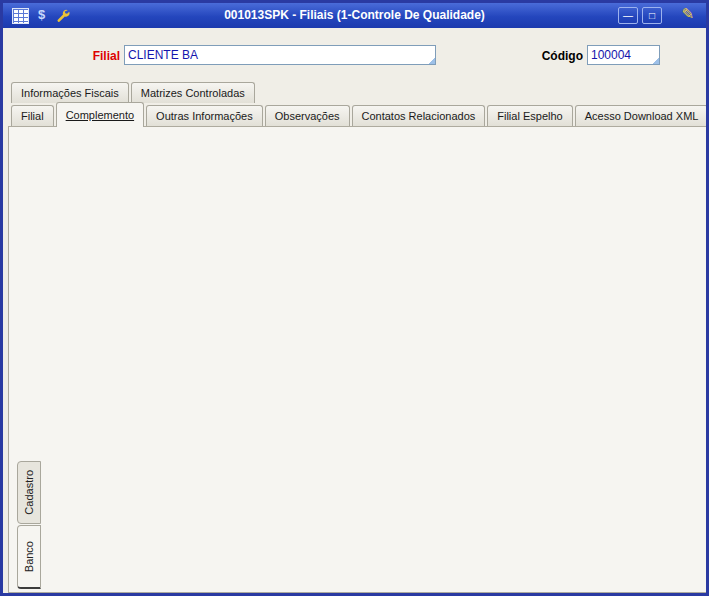 The width and height of the screenshot is (709, 596). I want to click on tab-observacoes: Observações, so click(308, 116).